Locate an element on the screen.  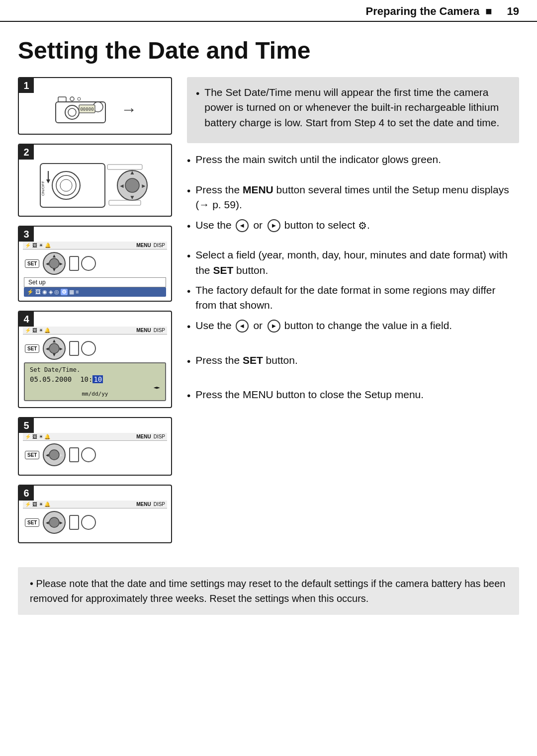
step4-set-label: SET is located at coordinates (32, 349).